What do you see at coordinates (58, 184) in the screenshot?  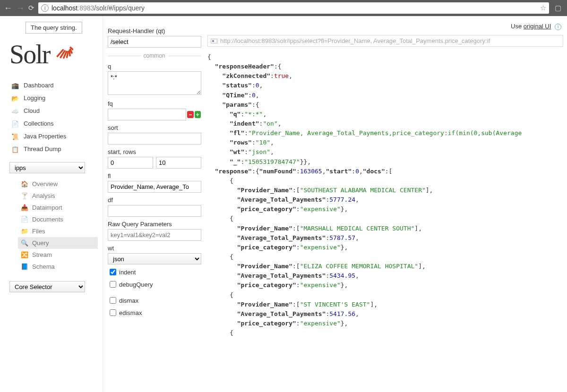 I see `sub-nav-item: 🏠Overview` at bounding box center [58, 184].